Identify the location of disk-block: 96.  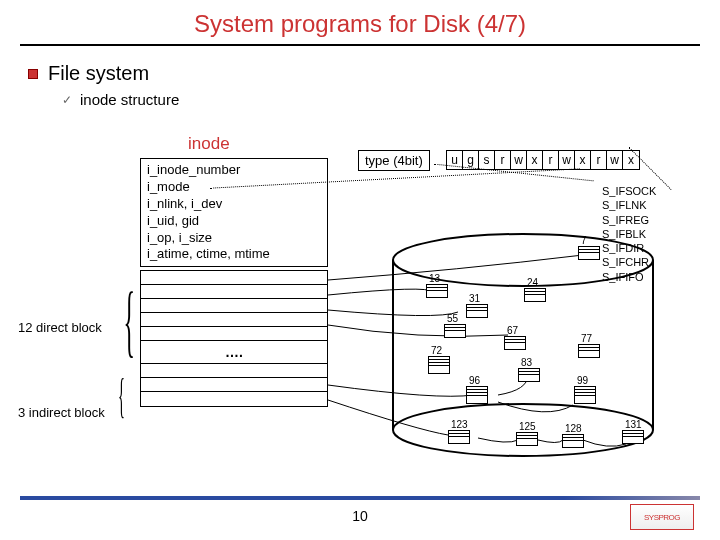
(477, 395).